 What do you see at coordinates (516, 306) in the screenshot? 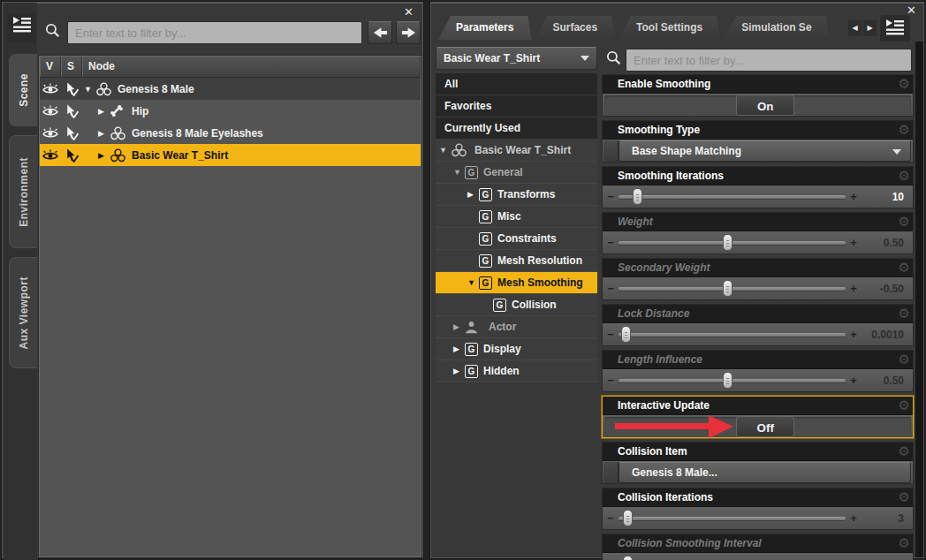
I see `param-group-collision: GCollision` at bounding box center [516, 306].